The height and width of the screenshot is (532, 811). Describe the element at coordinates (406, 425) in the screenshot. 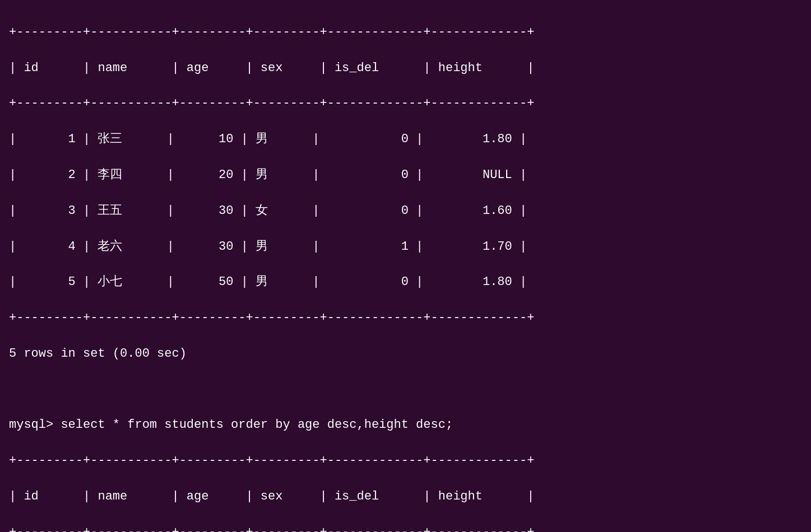

I see `command-line: mysql> select * from students order by a…` at that location.